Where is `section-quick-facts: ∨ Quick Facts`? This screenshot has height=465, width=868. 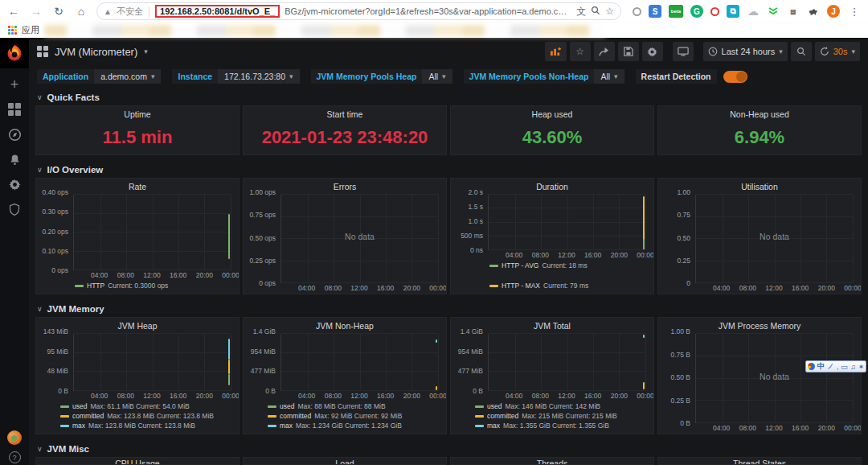
section-quick-facts: ∨ Quick Facts is located at coordinates (448, 97).